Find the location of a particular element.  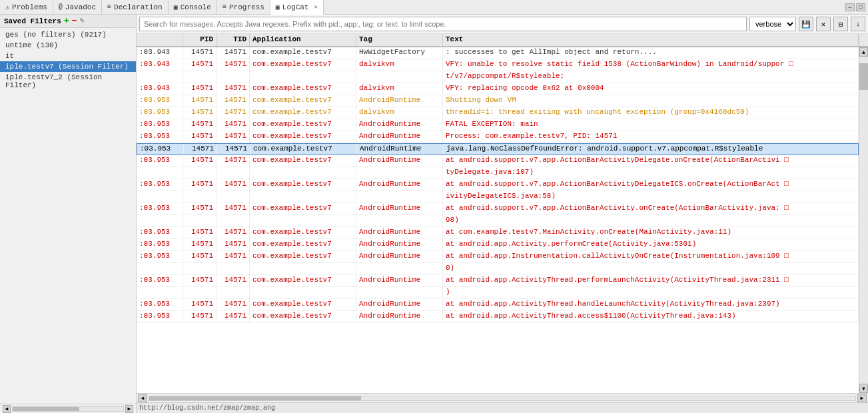

filter-item: untime (130) is located at coordinates (68, 45).